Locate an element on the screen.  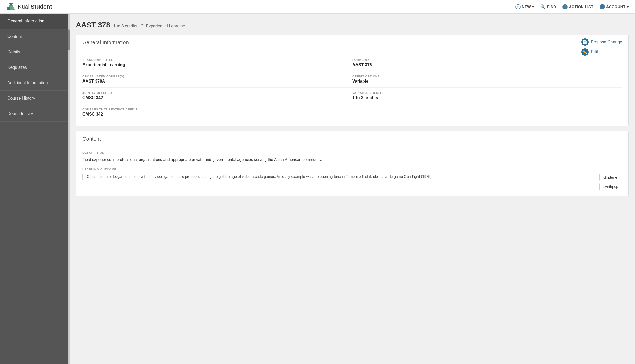
new-chevron: ▾ is located at coordinates (533, 7).